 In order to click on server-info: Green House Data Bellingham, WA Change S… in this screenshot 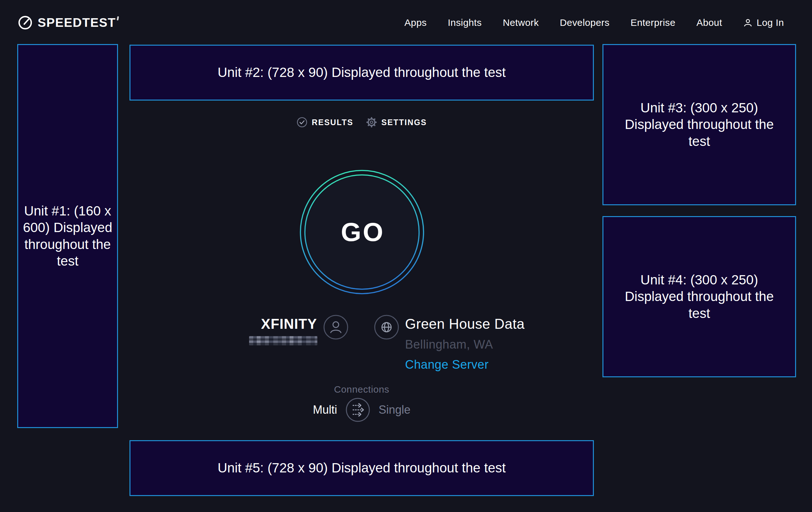, I will do `click(465, 344)`.